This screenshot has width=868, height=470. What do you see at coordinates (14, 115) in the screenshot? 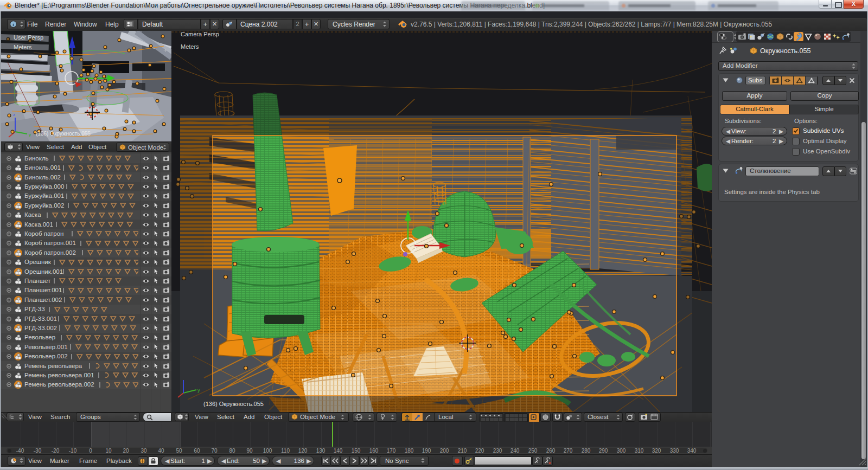
I see `svg-text: z` at bounding box center [14, 115].